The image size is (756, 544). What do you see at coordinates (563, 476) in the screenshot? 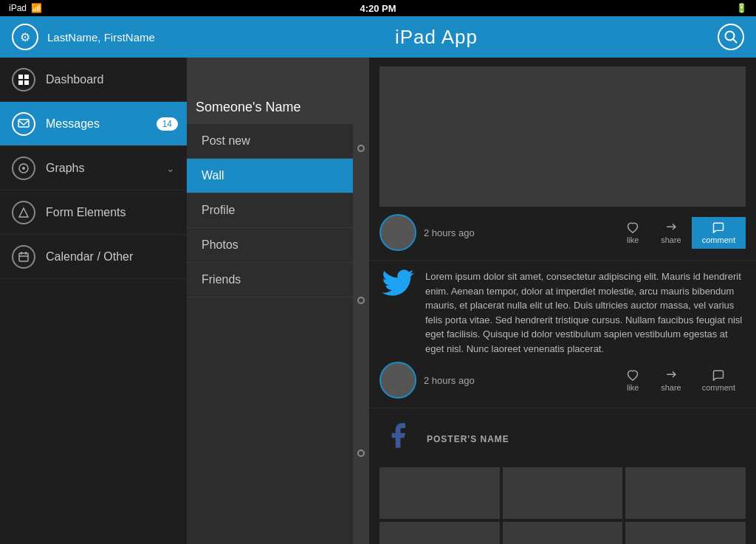
I see `post-card-3: POSTER'S NAME 2 hours ago like s` at bounding box center [563, 476].